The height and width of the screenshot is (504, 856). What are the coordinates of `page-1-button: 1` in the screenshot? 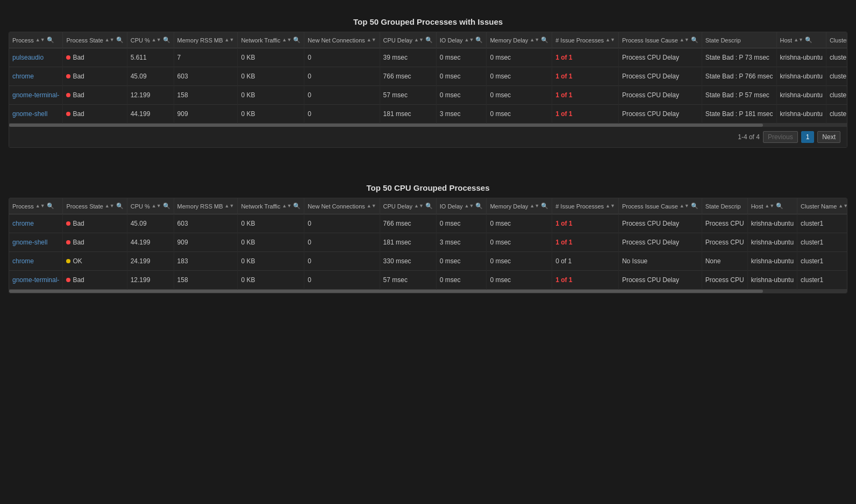 It's located at (808, 137).